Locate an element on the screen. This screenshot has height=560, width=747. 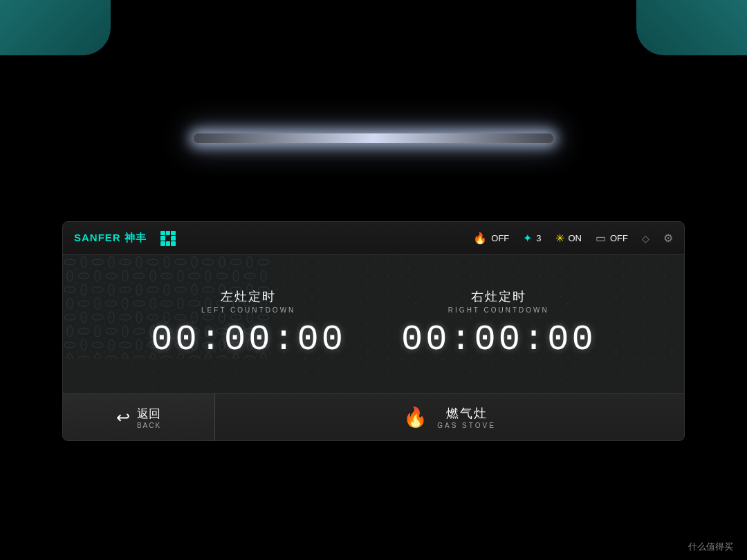
bottom-bar: ↩ 返回 BACK 🔥 燃气灶 GAS STOVE is located at coordinates (374, 417).